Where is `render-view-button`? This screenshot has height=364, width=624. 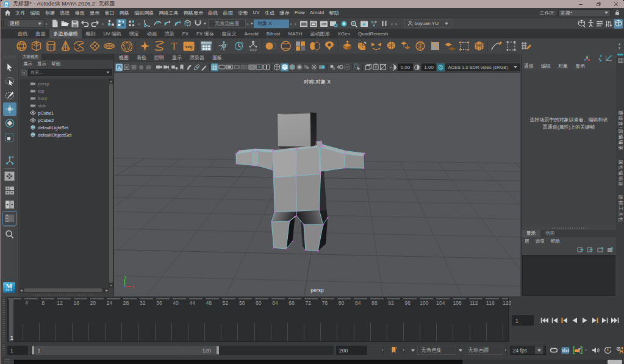
render-view-button is located at coordinates (304, 24).